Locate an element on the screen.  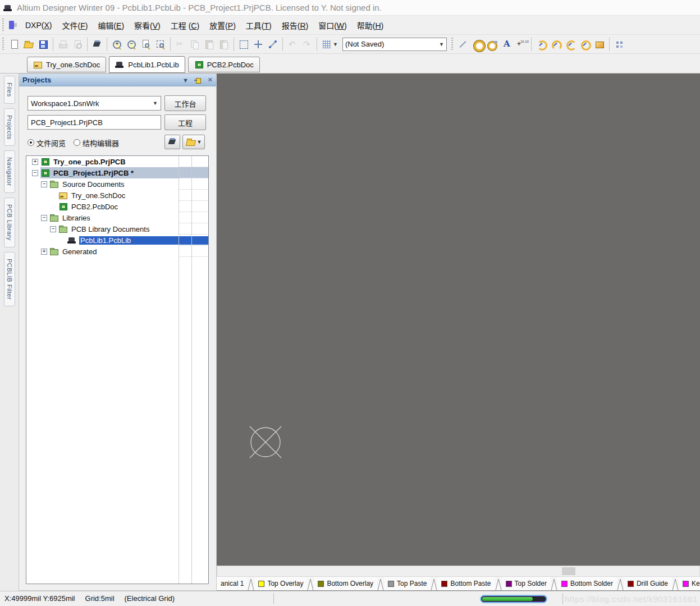
tree-row-libraries: −Libraries is located at coordinates (117, 218).